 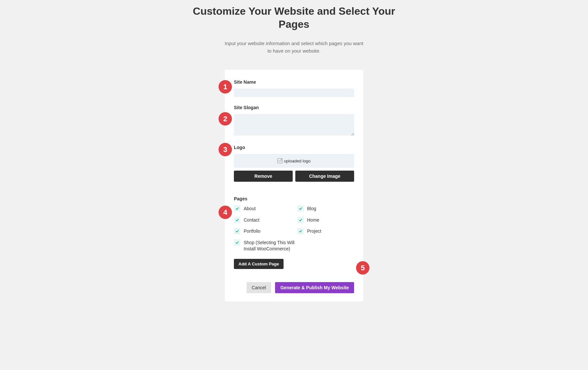 What do you see at coordinates (263, 176) in the screenshot?
I see `remove-logo-button: Remove` at bounding box center [263, 176].